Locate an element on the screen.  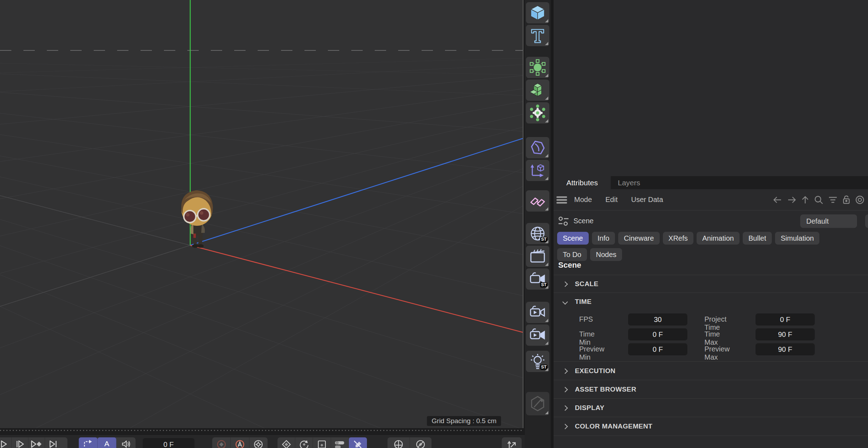
obj-tab-scene: Scene is located at coordinates (573, 238).